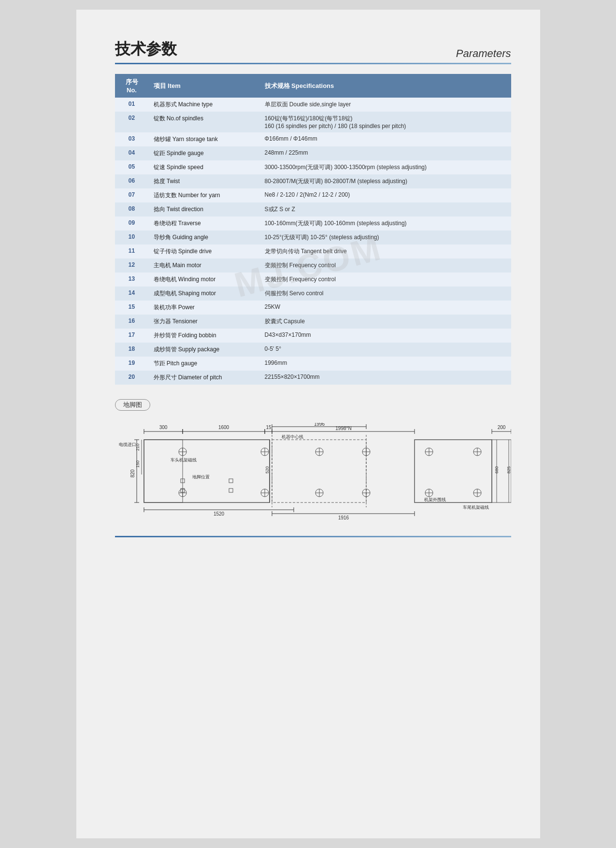  Describe the element at coordinates (386, 154) in the screenshot. I see `cell-spec: 248mm / 225mm` at that location.